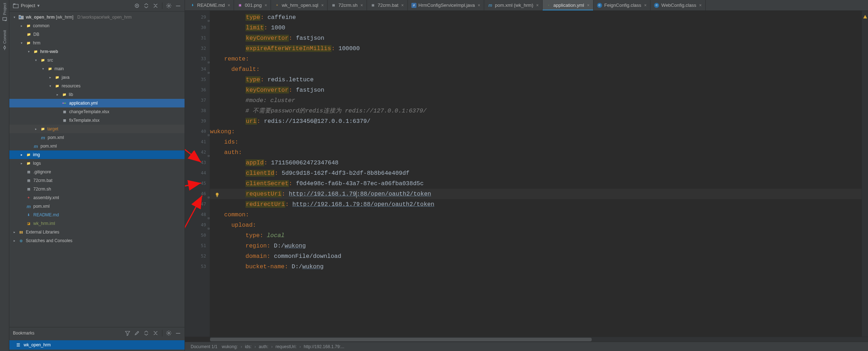  Describe the element at coordinates (196, 142) in the screenshot. I see `line-number: 41` at that location.